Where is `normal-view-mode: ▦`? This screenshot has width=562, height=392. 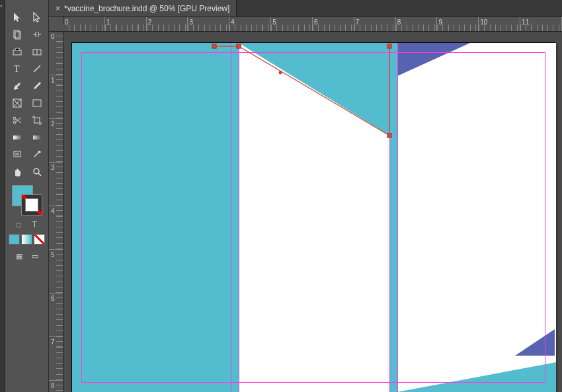 normal-view-mode: ▦ is located at coordinates (19, 256).